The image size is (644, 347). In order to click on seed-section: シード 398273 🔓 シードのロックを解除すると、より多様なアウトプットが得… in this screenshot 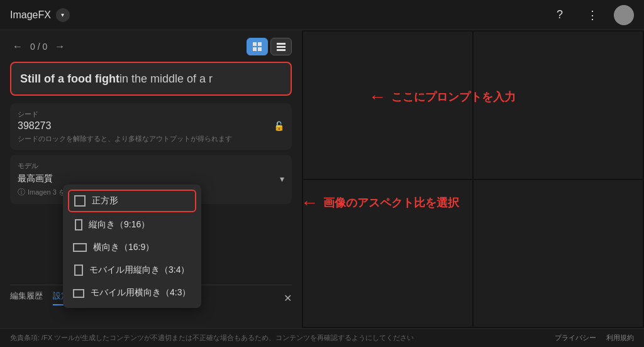, I will do `click(151, 127)`.